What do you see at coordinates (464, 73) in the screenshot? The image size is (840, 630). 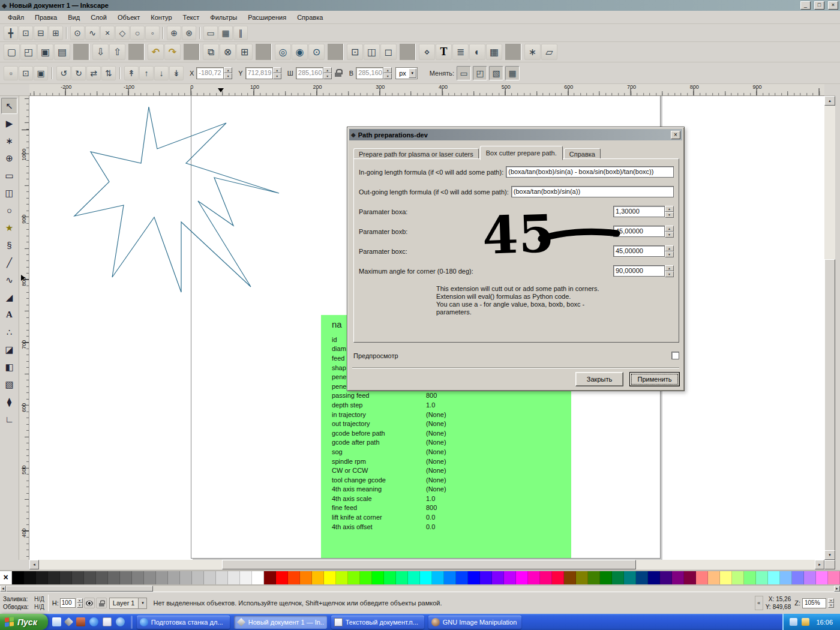 I see `scale-stroke-toggle-icon: ▭` at bounding box center [464, 73].